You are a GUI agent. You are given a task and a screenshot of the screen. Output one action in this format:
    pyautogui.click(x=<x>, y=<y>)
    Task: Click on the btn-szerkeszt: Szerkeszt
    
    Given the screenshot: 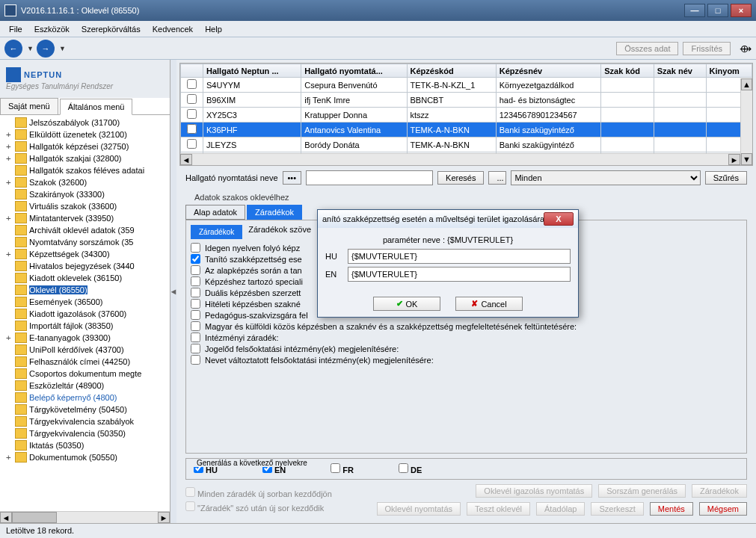 What is the action you would take?
    pyautogui.click(x=617, y=509)
    